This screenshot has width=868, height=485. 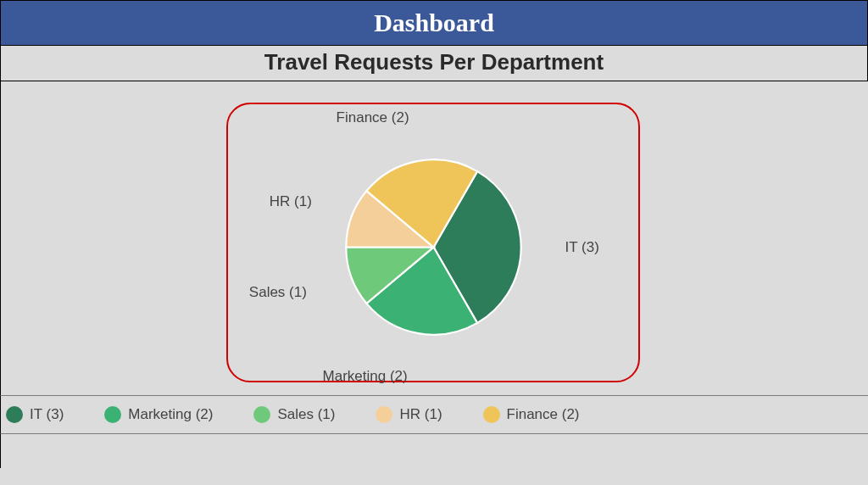 What do you see at coordinates (420, 415) in the screenshot?
I see `legend-label: HR (1)` at bounding box center [420, 415].